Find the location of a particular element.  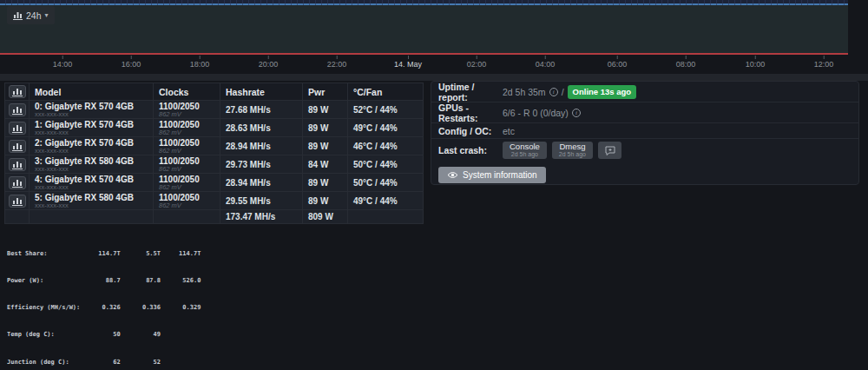

gpu-row: 2: Gigabyte RX 570 4GBxxx-xxx-xxx 1100/2… is located at coordinates (214, 146).